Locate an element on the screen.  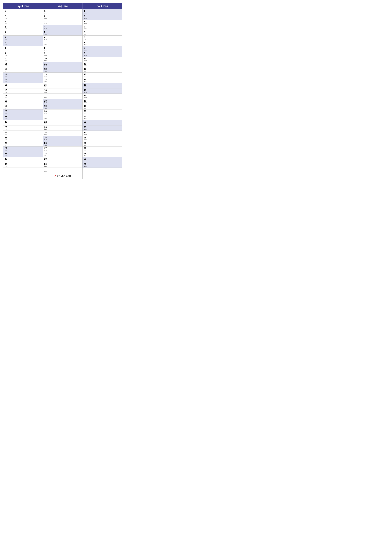
day-cell: 19PET is located at coordinates (23, 107).